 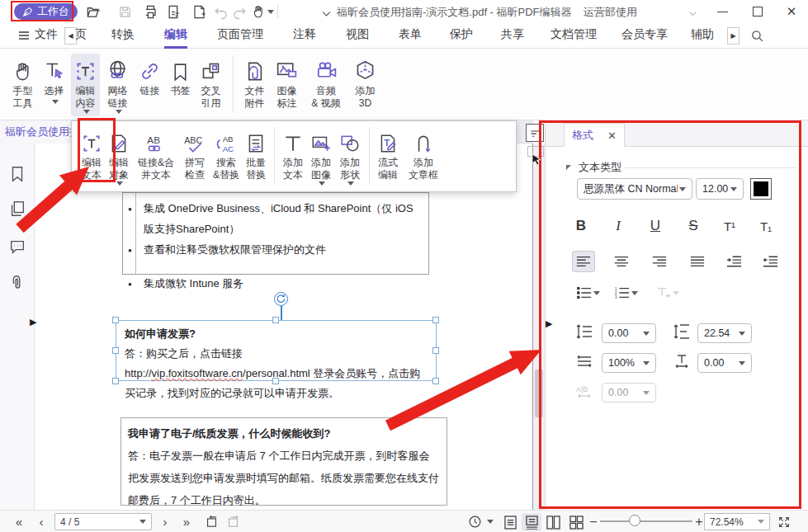 I want to click on pages-panel-icon, so click(x=18, y=210).